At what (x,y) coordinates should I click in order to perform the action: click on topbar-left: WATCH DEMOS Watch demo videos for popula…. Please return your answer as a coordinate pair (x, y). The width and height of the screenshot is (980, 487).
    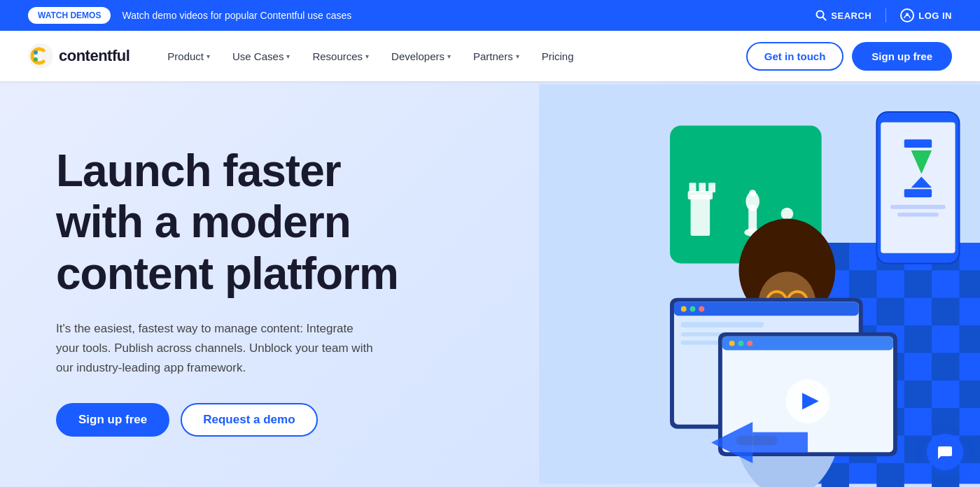
    Looking at the image, I should click on (190, 15).